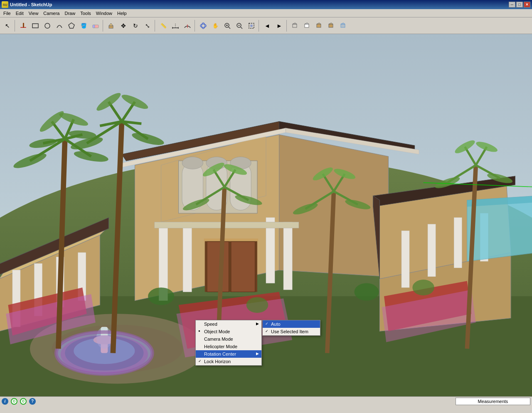 Image resolution: width=532 pixels, height=413 pixels. Describe the element at coordinates (104, 13) in the screenshot. I see `menu-window: Window` at that location.